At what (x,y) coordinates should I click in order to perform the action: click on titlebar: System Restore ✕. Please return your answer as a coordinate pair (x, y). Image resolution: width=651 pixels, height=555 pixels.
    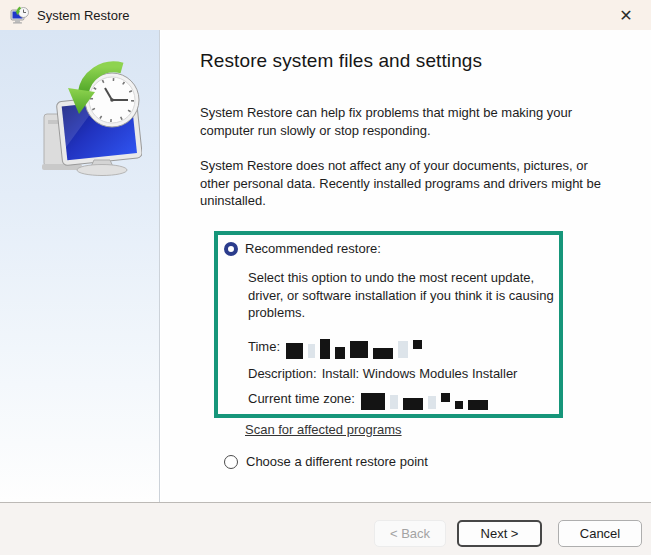
    Looking at the image, I should click on (326, 15).